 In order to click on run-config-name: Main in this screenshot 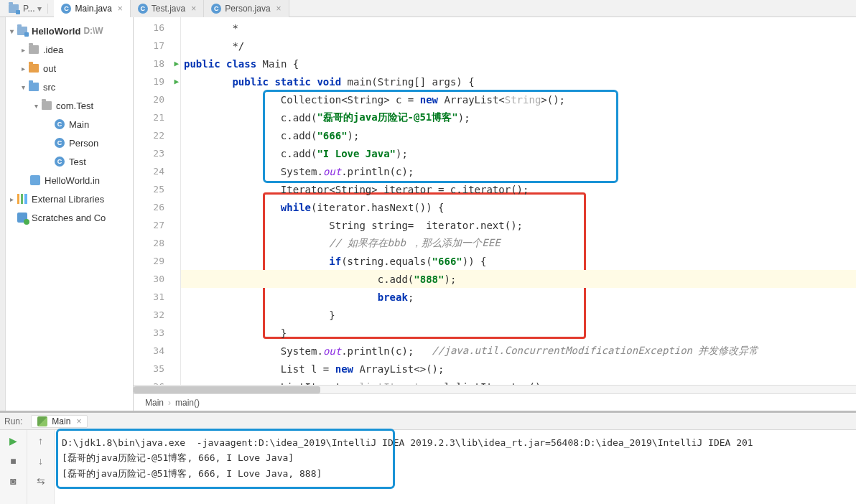, I will do `click(61, 421)`.